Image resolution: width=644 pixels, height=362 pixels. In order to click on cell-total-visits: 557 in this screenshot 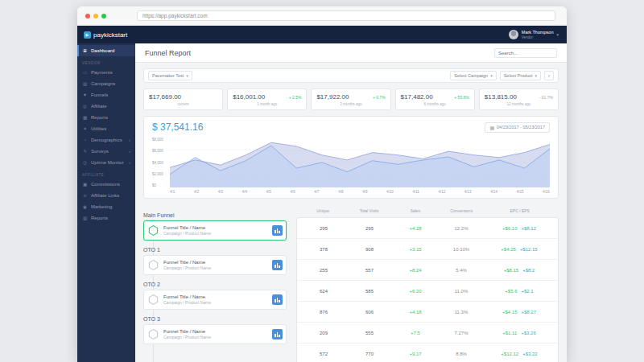, I will do `click(369, 270)`.